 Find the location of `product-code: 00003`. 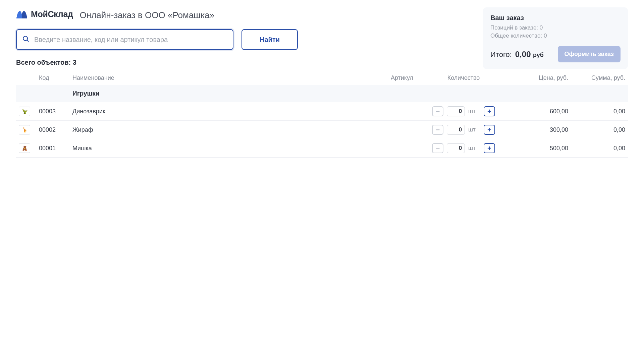

product-code: 00003 is located at coordinates (53, 111).